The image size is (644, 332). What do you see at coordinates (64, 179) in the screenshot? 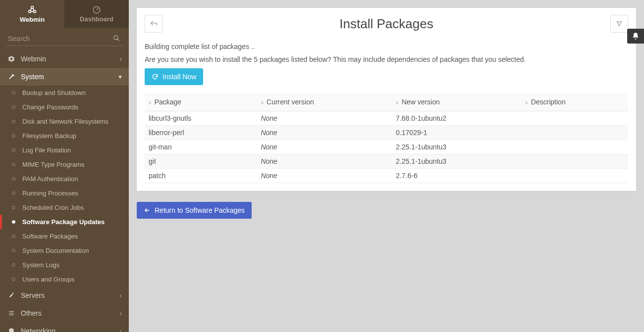
I see `sidebar-subitem: PAM Authentication` at bounding box center [64, 179].